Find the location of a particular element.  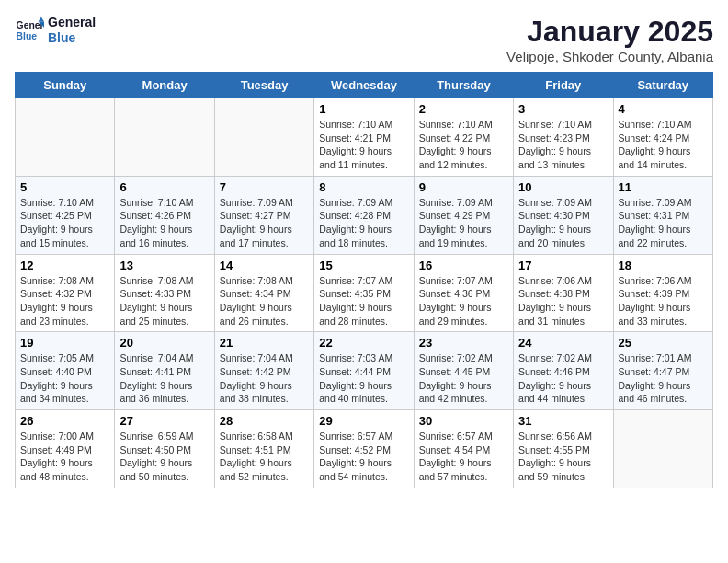

daylight-text: Daylight: 9 hours and 46 minutes. is located at coordinates (664, 392).